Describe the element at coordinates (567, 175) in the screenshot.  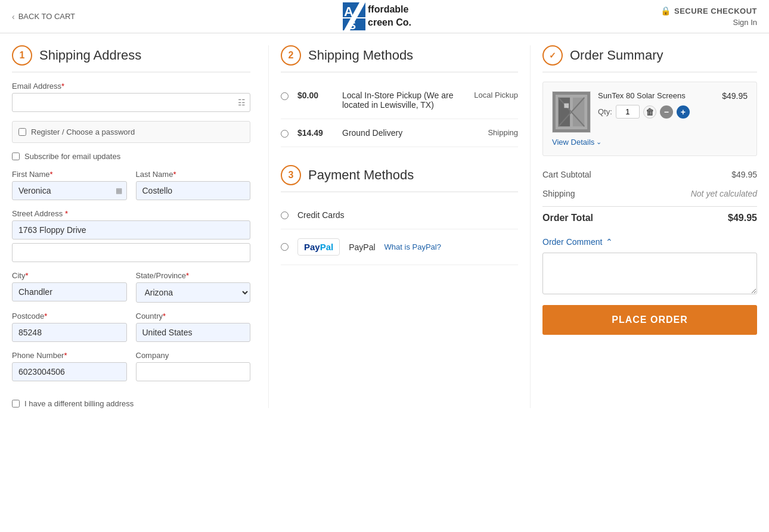
I see `cart-subtotal-label: Cart Subtotal` at that location.